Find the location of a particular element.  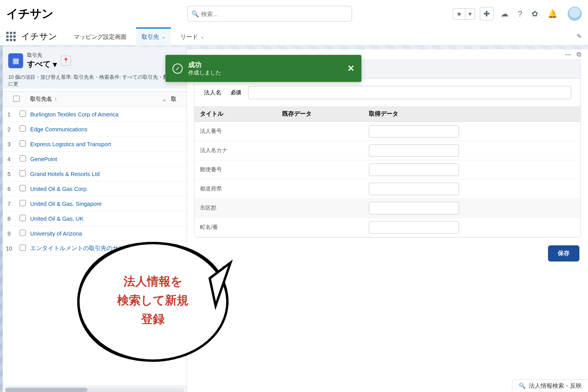

toast-close-icon: ✕ is located at coordinates (351, 69).